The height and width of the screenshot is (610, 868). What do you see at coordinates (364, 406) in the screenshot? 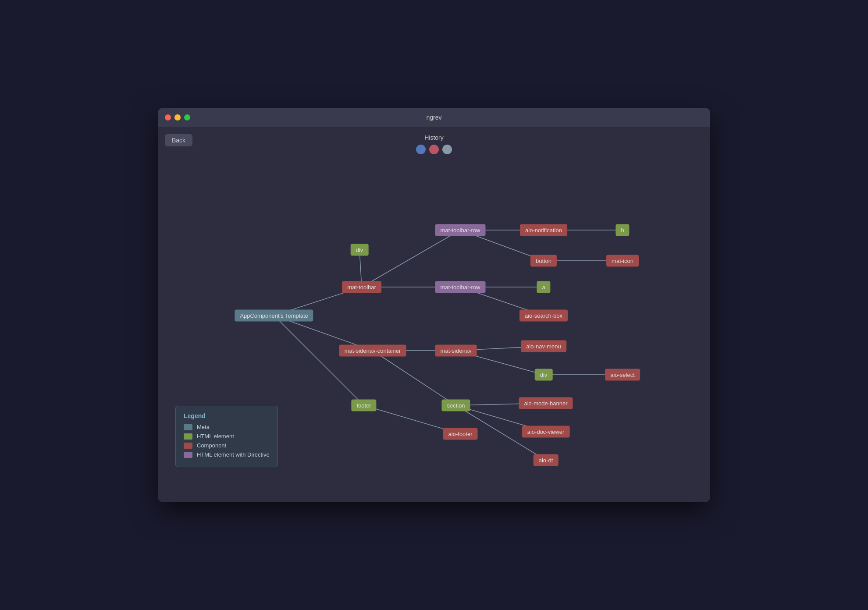
I see `node-footer: footer` at bounding box center [364, 406].